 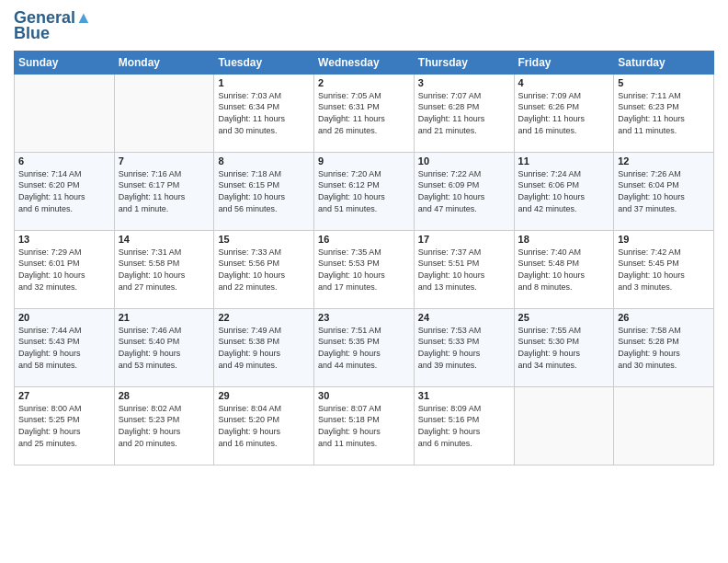 I want to click on week-row-3: 13Sunrise: 7:29 AM Sunset: 6:01 PM Dayli…, so click(x=364, y=269).